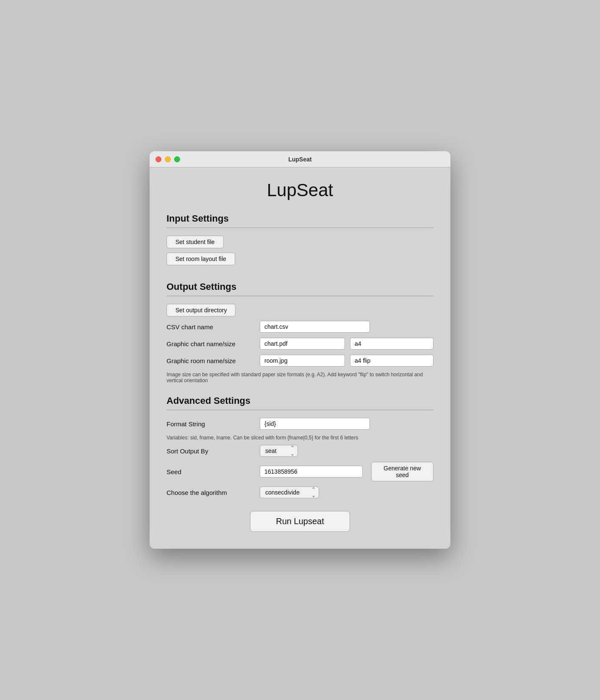  Describe the element at coordinates (300, 521) in the screenshot. I see `run-lupseat-button: Run Lupseat` at that location.